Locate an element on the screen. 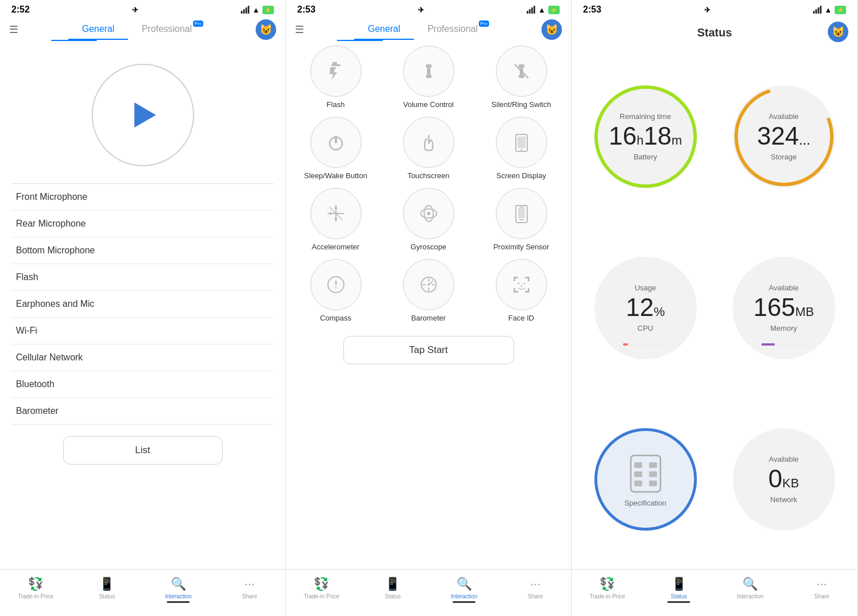 This screenshot has width=858, height=616. network-circle: Available 0 KB Network is located at coordinates (784, 479).